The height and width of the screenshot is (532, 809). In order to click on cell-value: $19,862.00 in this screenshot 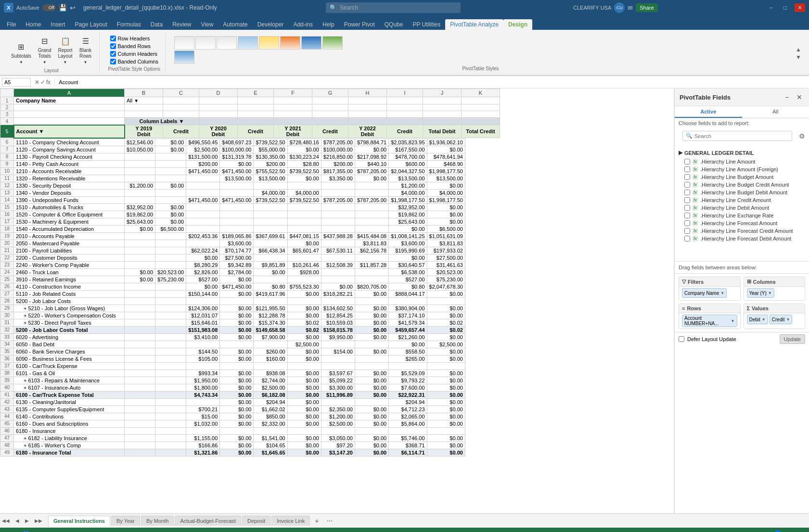, I will do `click(140, 215)`.